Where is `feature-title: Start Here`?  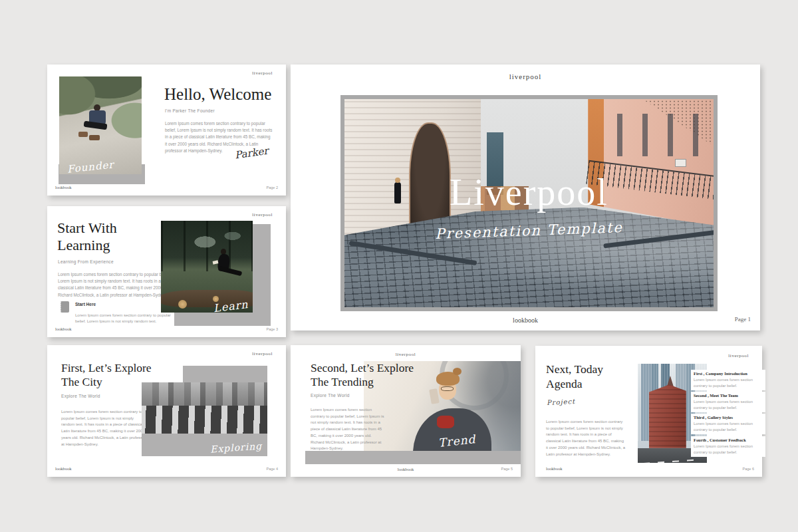 feature-title: Start Here is located at coordinates (85, 305).